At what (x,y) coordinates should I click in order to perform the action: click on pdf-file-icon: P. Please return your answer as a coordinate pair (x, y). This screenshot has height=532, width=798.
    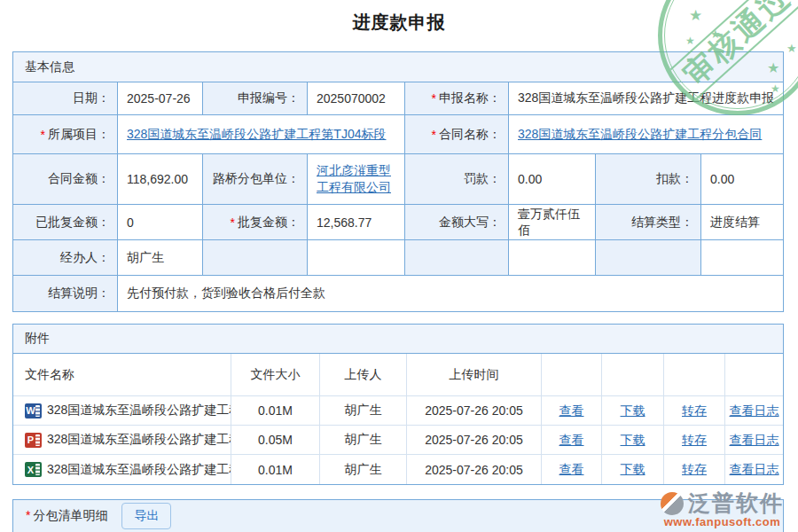
    Looking at the image, I should click on (34, 440).